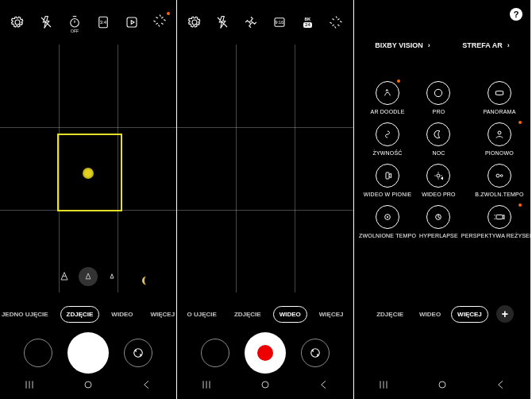  What do you see at coordinates (508, 45) in the screenshot?
I see `chevron-right-icon: ›` at bounding box center [508, 45].